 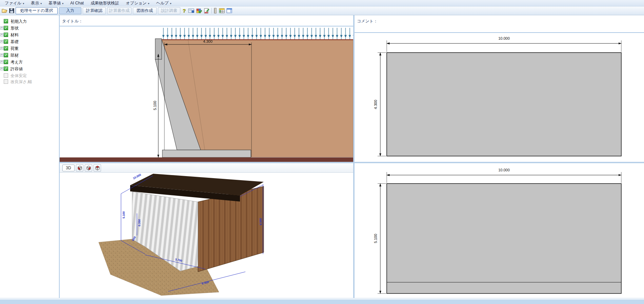 What do you see at coordinates (12, 11) in the screenshot?
I see `save-icon` at bounding box center [12, 11].